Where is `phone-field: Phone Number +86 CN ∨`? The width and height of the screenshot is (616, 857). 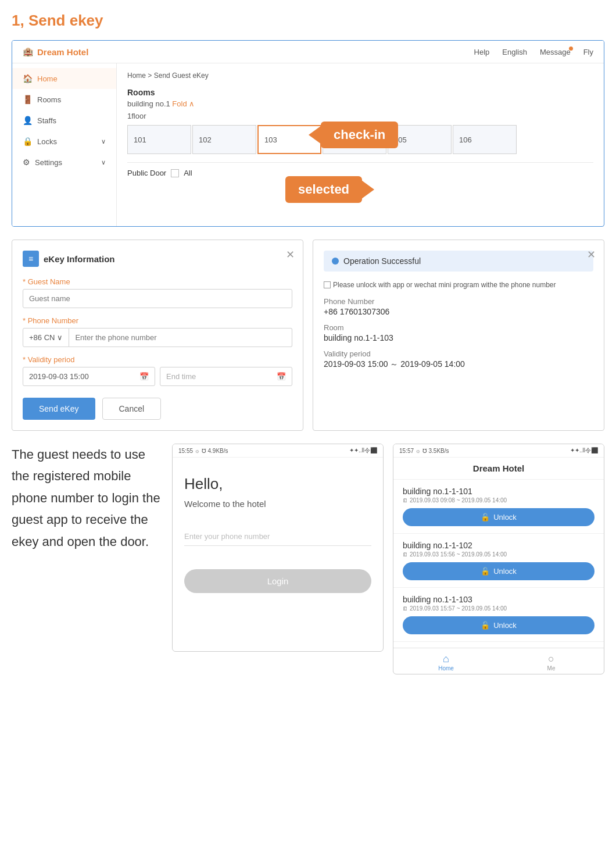 phone-field: Phone Number +86 CN ∨ is located at coordinates (157, 331).